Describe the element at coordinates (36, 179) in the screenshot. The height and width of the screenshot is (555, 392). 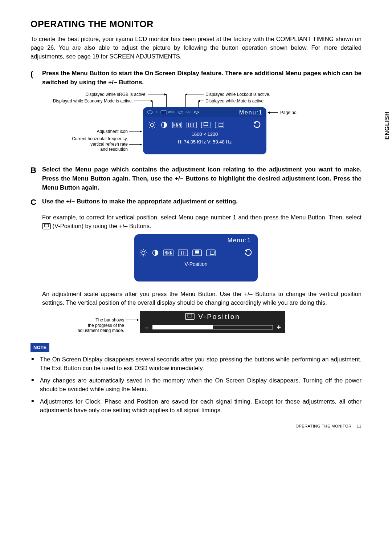
I see `step-b-marker: B` at that location.